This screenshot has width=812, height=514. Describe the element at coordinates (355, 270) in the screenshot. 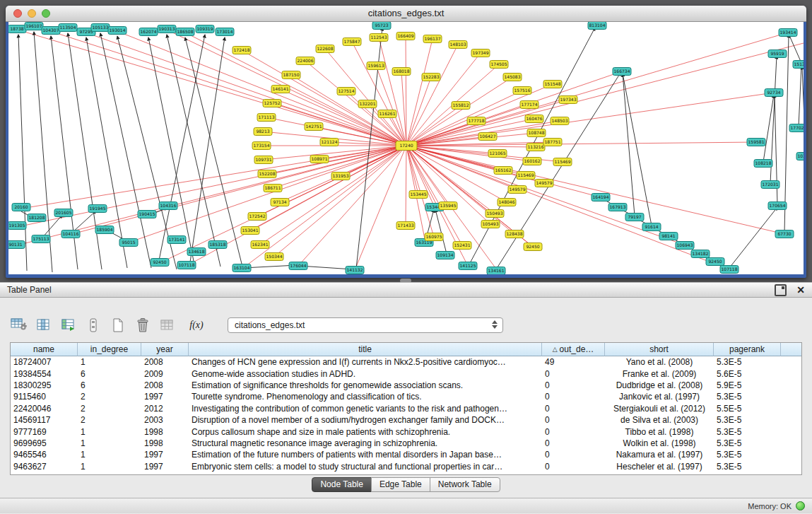

I see `graph-node: 141132` at that location.